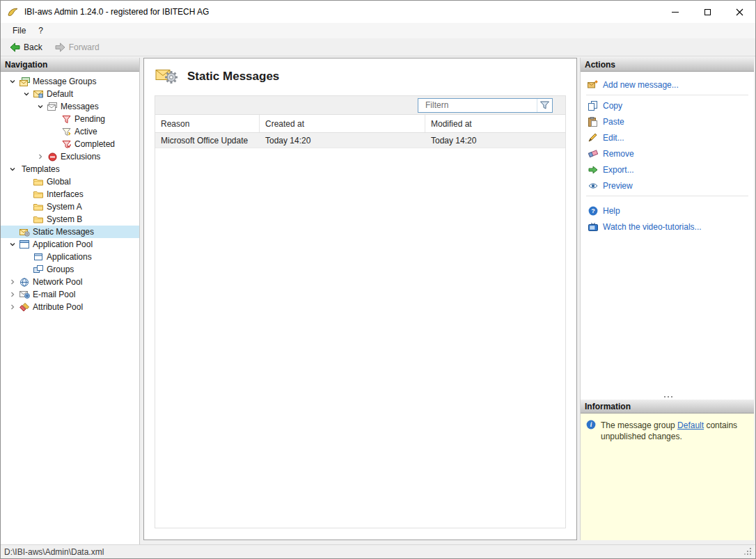  I want to click on navigation-header: Navigation, so click(70, 65).